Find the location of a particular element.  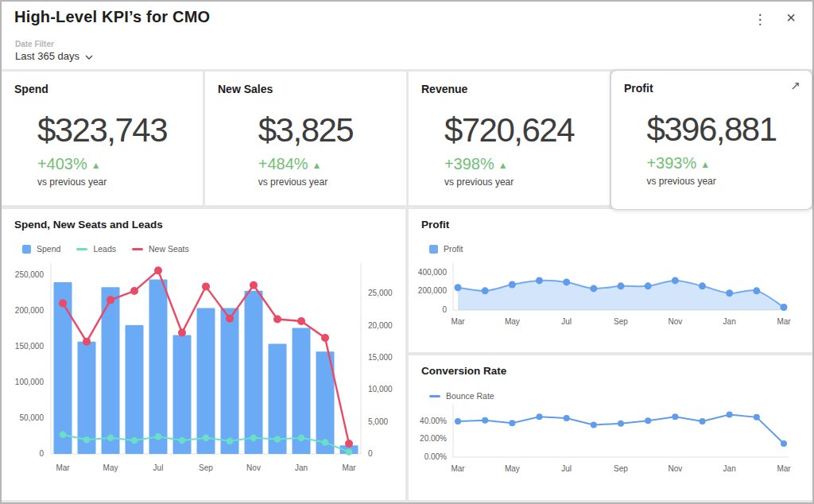

svg-text: 200,000 is located at coordinates (30, 310).